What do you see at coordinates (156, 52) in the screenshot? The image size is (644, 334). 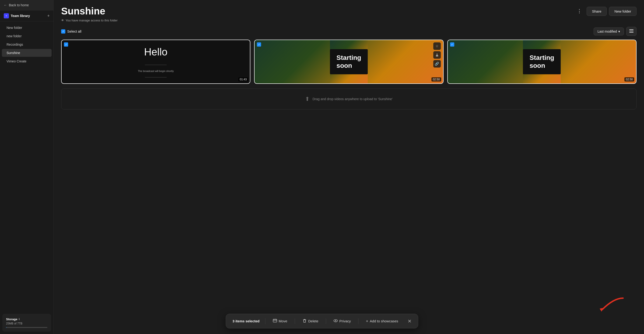 I see `hello-title: Hello` at bounding box center [156, 52].